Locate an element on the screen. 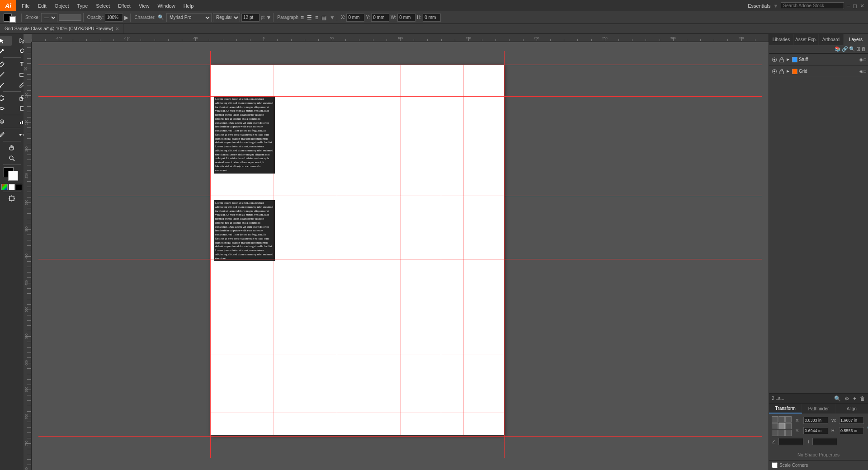 This screenshot has width=868, height=470. type-tool: T is located at coordinates (18, 64).